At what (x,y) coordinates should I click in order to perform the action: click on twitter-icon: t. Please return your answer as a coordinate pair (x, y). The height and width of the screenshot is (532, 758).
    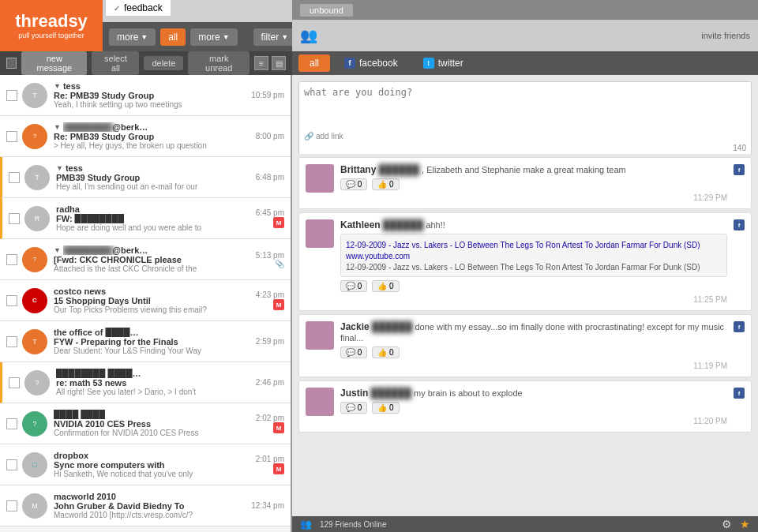
    Looking at the image, I should click on (429, 63).